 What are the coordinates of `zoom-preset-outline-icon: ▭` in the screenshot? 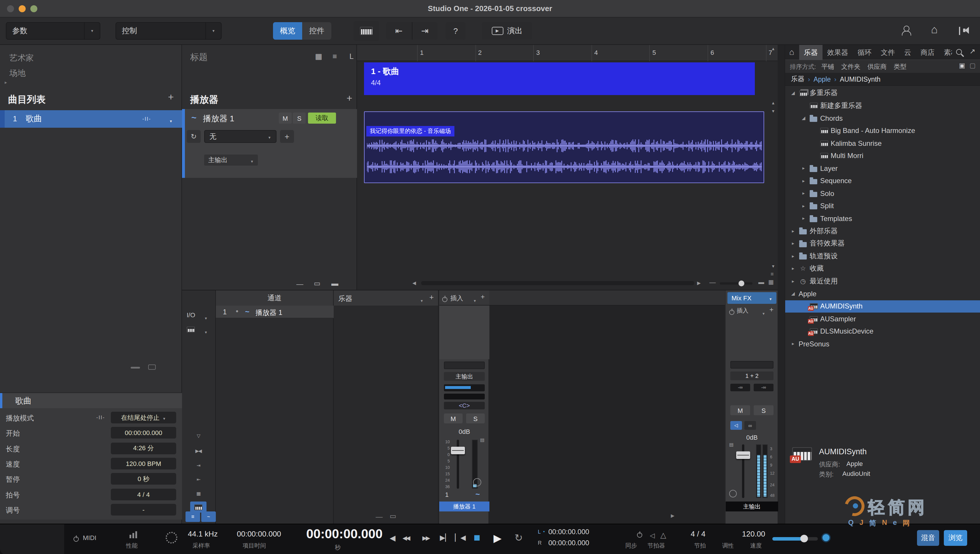 It's located at (317, 283).